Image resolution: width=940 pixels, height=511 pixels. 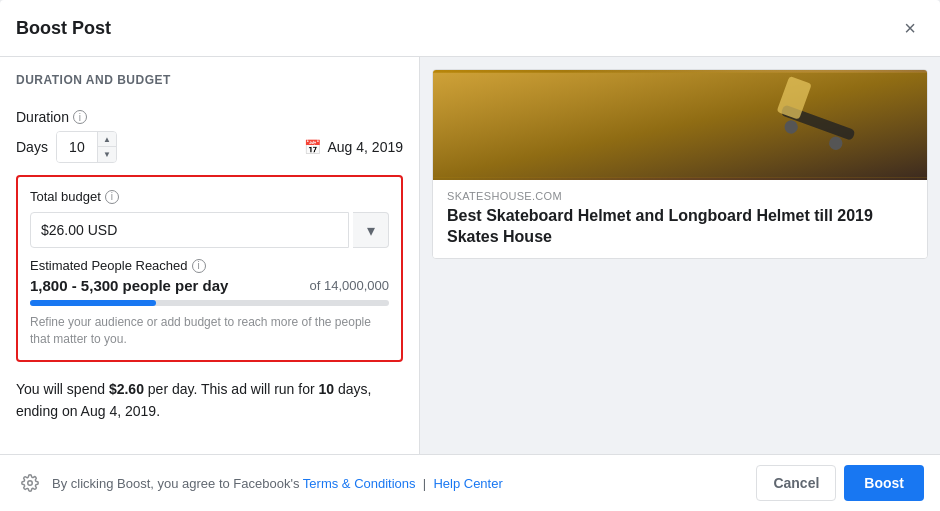 I want to click on footer-actions: Cancel Boost, so click(x=840, y=483).